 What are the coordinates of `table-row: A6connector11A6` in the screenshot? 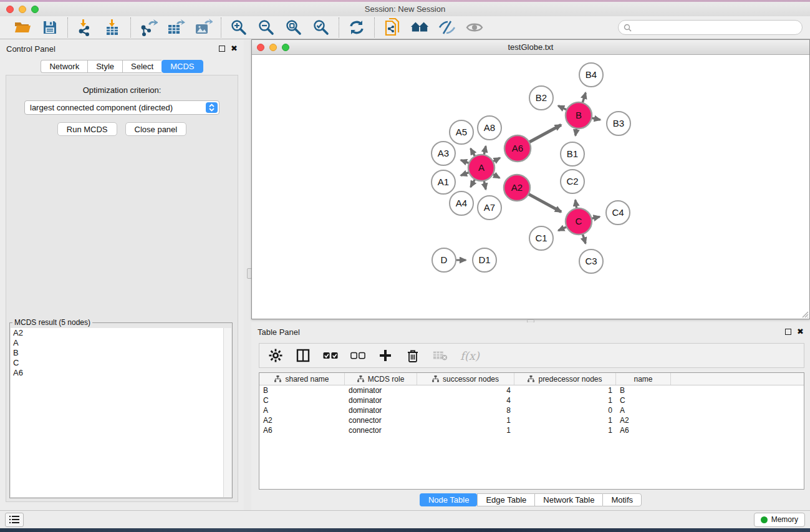 It's located at (531, 430).